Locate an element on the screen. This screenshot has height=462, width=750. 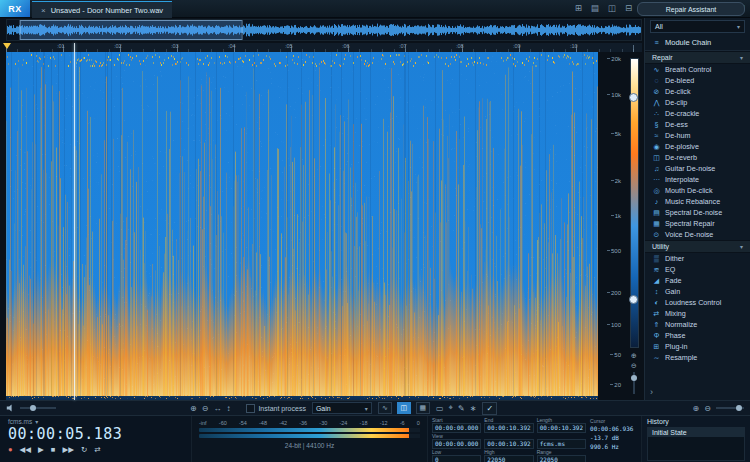
freq-axis-label: 10k is located at coordinates (616, 95).